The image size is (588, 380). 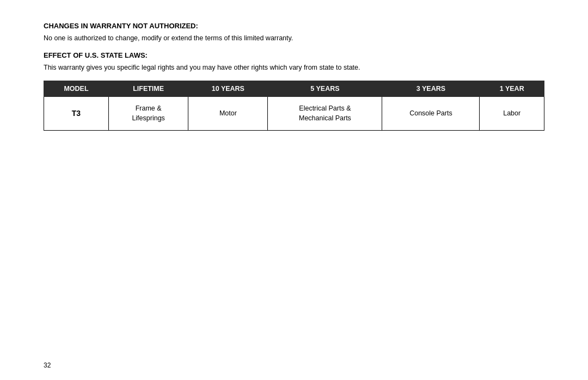 What do you see at coordinates (148, 113) in the screenshot?
I see `cell-lifetime: Frame &Lifesprings` at bounding box center [148, 113].